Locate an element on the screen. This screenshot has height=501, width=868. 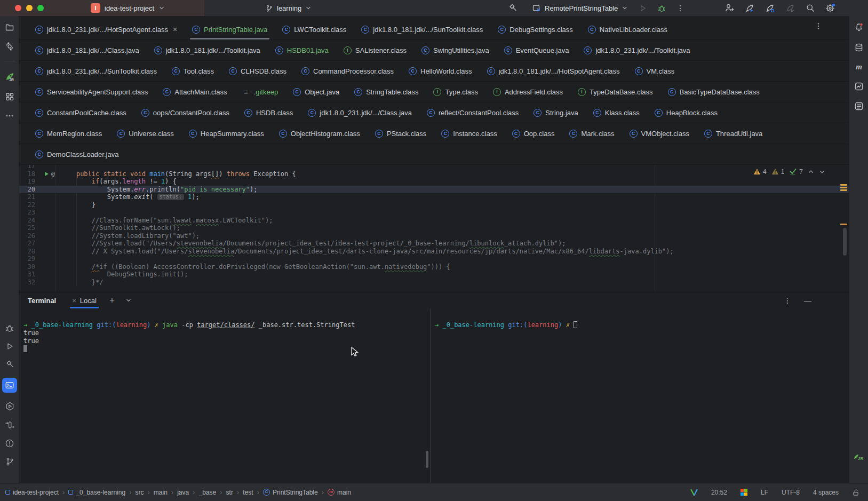
editor-tab: Cjdk1.8.0_231.jdk/.../Toolkit.java is located at coordinates (637, 50).